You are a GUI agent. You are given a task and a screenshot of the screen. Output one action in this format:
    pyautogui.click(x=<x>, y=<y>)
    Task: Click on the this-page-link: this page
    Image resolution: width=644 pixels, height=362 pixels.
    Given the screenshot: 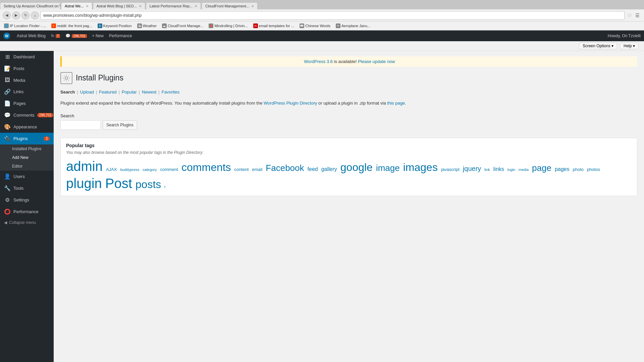 What is the action you would take?
    pyautogui.click(x=396, y=103)
    